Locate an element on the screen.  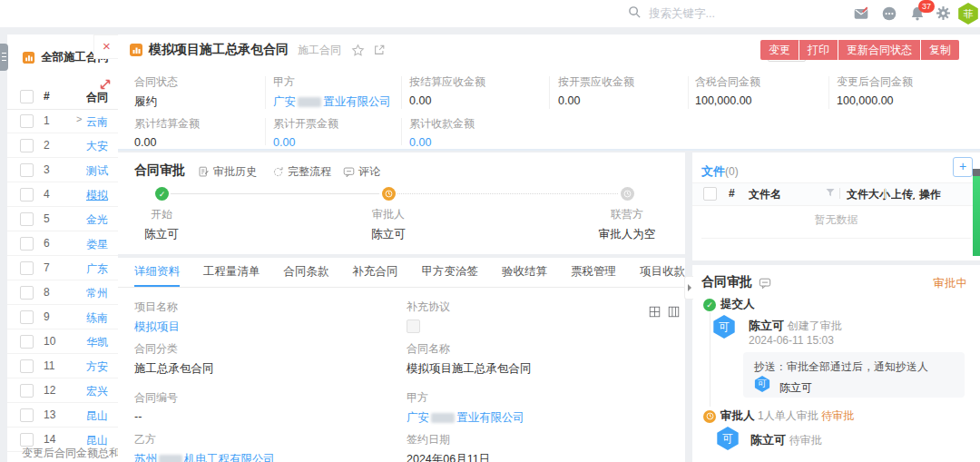
approval-history-link: 审批历史 is located at coordinates (227, 172).